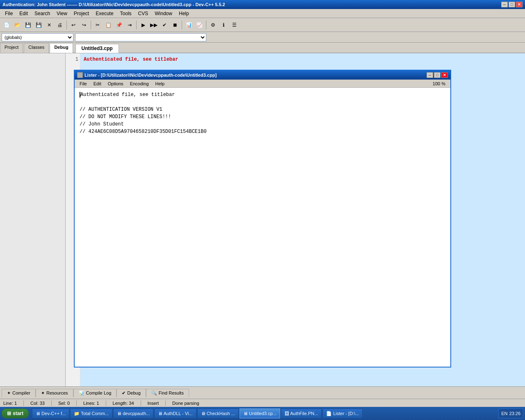 The height and width of the screenshot is (420, 525). I want to click on minimize-button: ─, so click(504, 5).